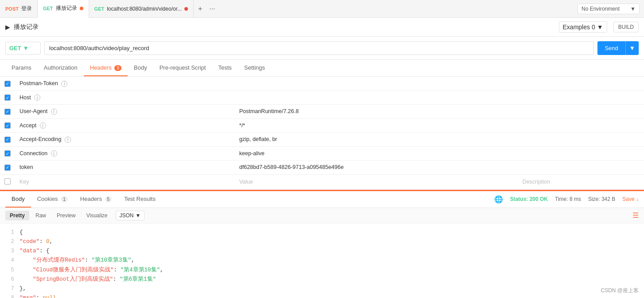  What do you see at coordinates (48, 8) in the screenshot?
I see `method-badge-get1: GET` at bounding box center [48, 8].